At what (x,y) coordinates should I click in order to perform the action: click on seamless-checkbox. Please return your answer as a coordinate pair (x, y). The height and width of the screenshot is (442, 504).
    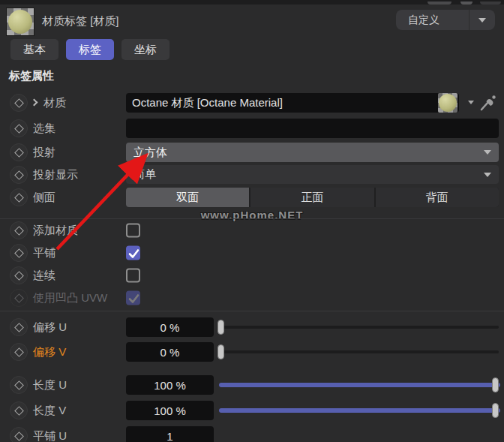
    Looking at the image, I should click on (134, 276).